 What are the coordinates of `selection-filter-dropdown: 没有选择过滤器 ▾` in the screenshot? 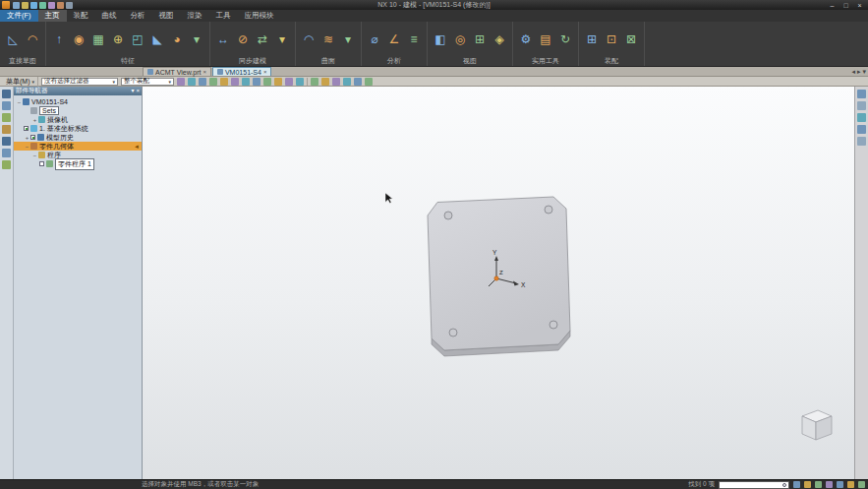 It's located at (80, 82).